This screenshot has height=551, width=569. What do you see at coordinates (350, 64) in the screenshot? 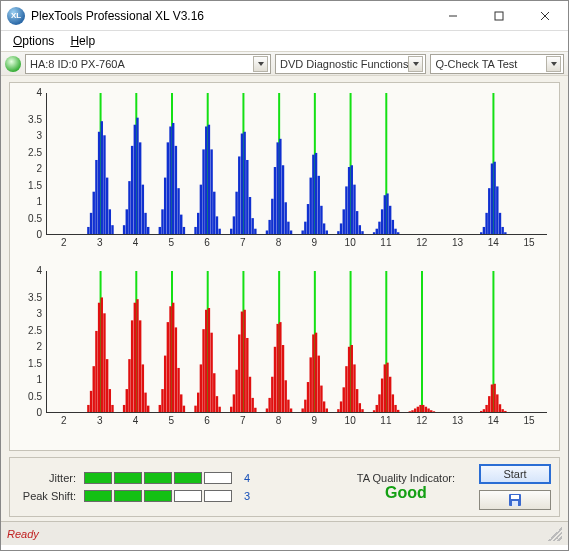
I see `function-group-combo: DVD Diagnostic Functions` at bounding box center [350, 64].